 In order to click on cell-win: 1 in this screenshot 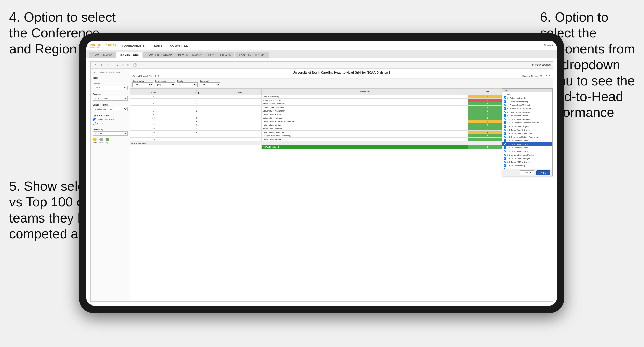, I will do `click(488, 111)`.